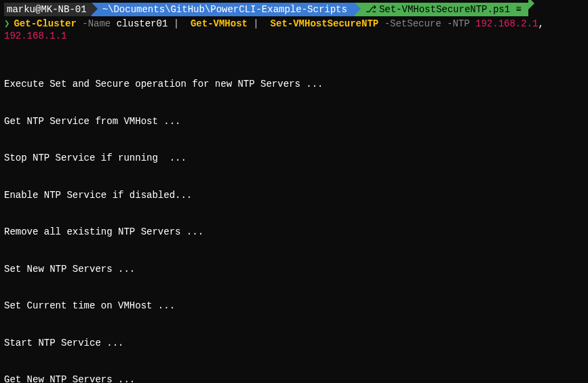 This screenshot has width=588, height=383. I want to click on prompt-file: ⎇Set-VMHostSecureNTP.ps1 ≡, so click(442, 9).